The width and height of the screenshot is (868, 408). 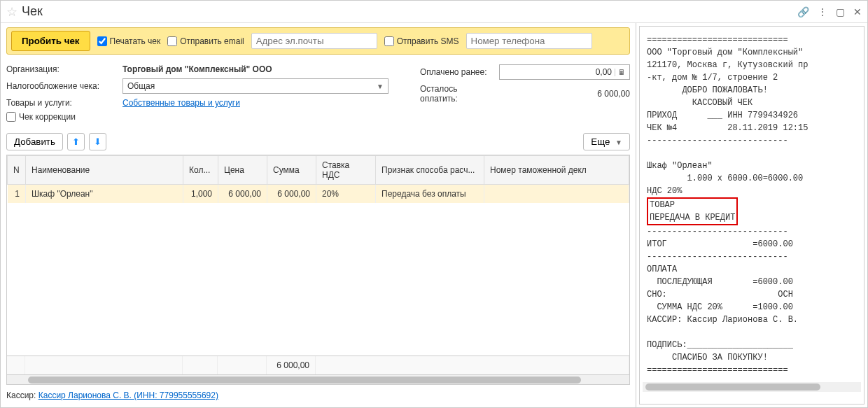 I want to click on table-row: 1 Шкаф "Орлеан" 1,000 6 000,00 6 000,00 …, so click(x=318, y=195).